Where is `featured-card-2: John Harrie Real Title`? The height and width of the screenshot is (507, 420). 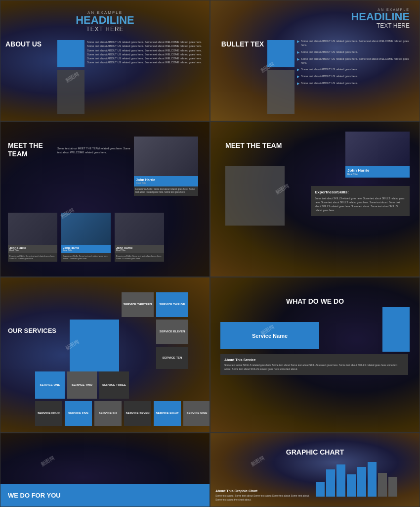
featured-card-2: John Harrie Real Title is located at coordinates (378, 154).